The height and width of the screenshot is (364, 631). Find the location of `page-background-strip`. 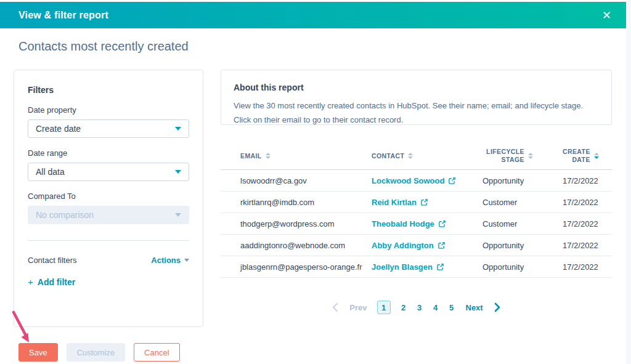

page-background-strip is located at coordinates (629, 182).